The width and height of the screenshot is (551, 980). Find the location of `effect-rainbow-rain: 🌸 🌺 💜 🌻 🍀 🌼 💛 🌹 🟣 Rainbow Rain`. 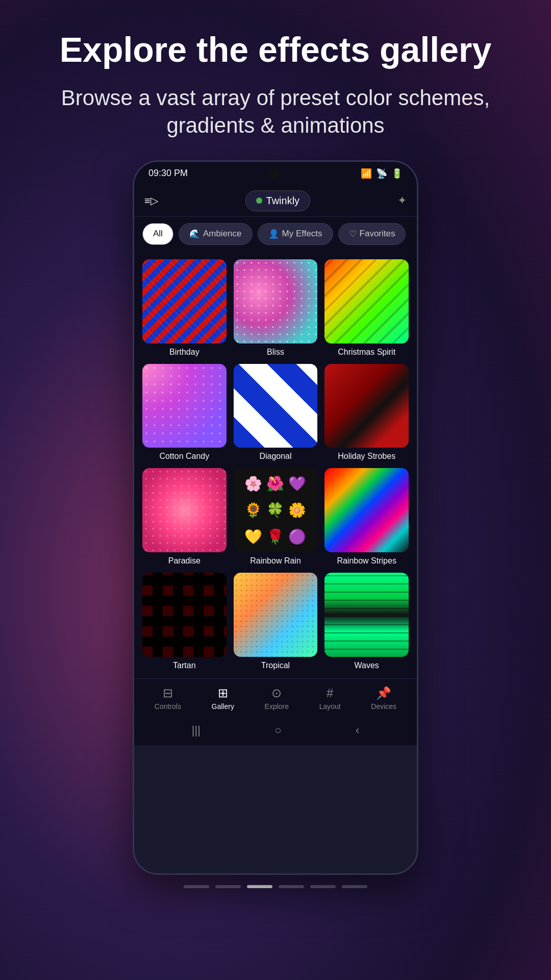

effect-rainbow-rain: 🌸 🌺 💜 🌻 🍀 🌼 💛 🌹 🟣 Rainbow Rain is located at coordinates (276, 517).